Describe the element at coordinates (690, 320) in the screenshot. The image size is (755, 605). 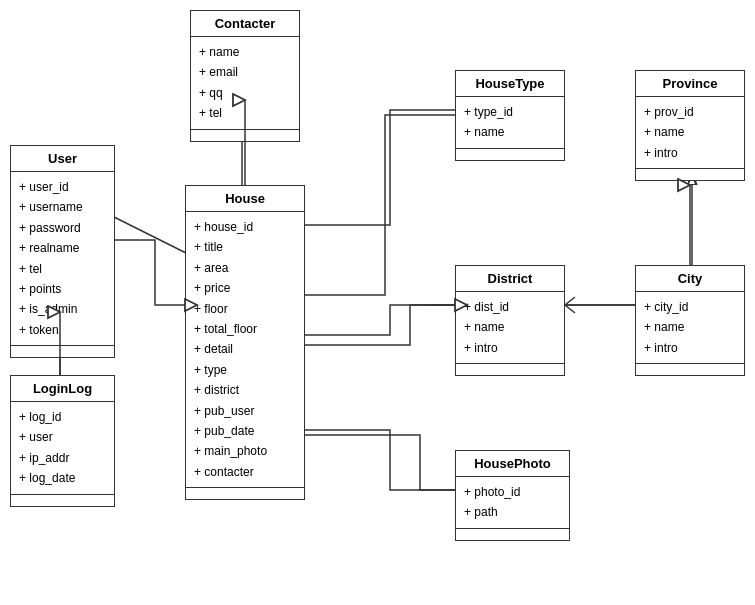
I see `entity-city: City + city_id + name + intro` at that location.